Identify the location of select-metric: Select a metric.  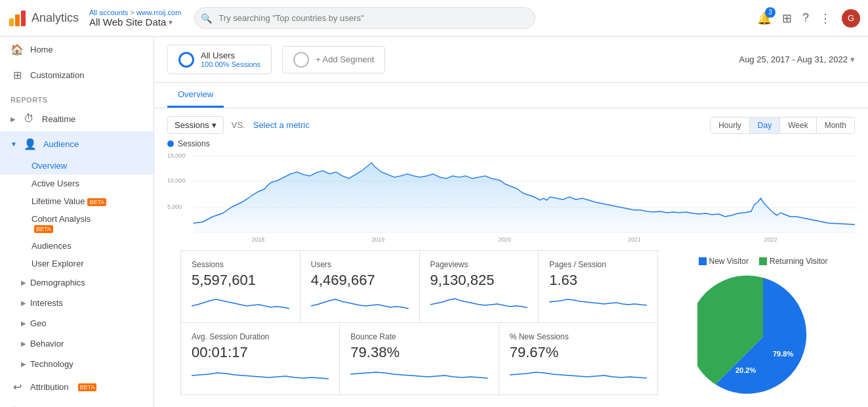
(281, 125).